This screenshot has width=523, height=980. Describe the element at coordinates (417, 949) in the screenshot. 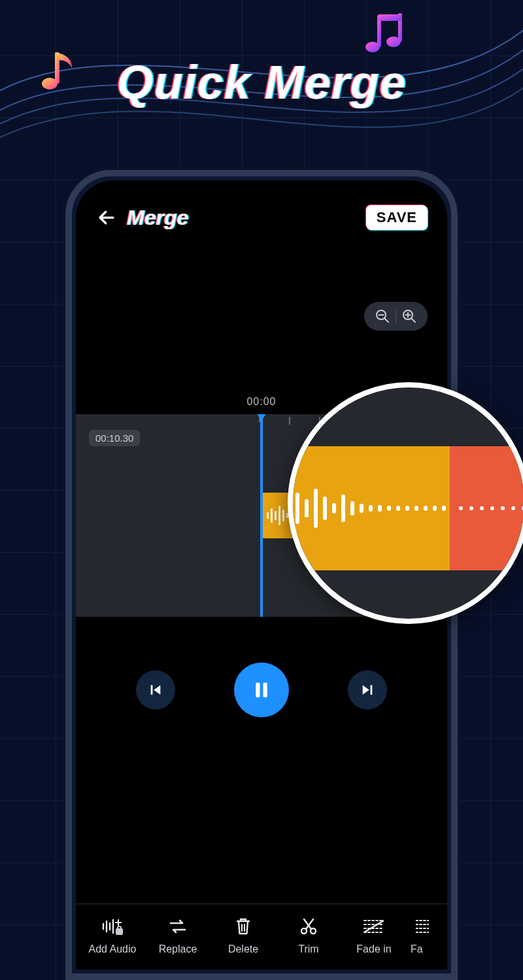

I see `tool-label: Fa` at that location.